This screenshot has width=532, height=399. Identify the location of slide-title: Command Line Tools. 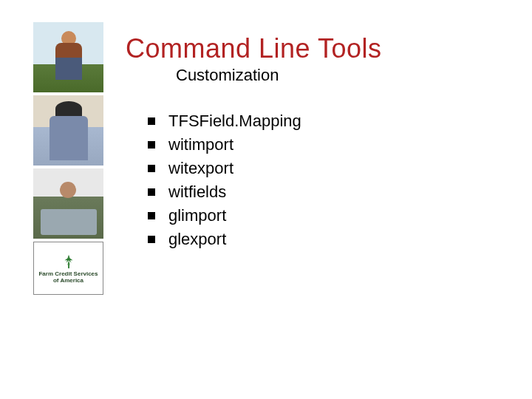
(321, 49).